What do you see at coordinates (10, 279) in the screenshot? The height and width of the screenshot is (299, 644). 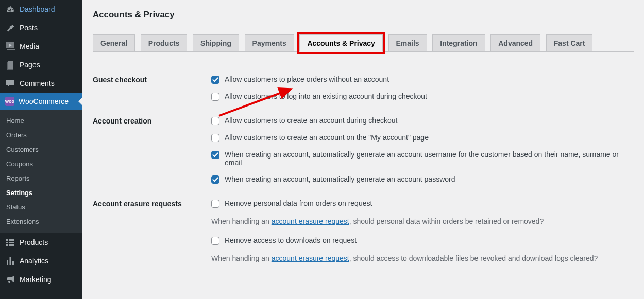 I see `megaphone-icon` at bounding box center [10, 279].